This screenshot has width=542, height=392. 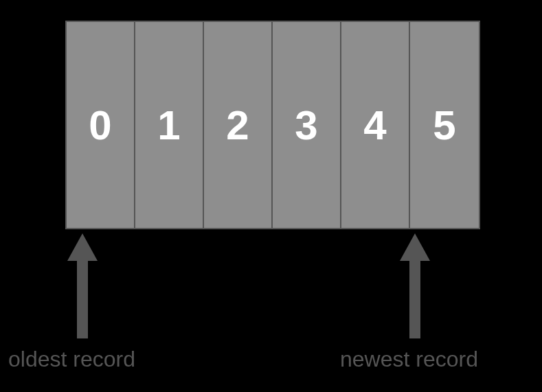 I want to click on array-cell: 3, so click(x=307, y=125).